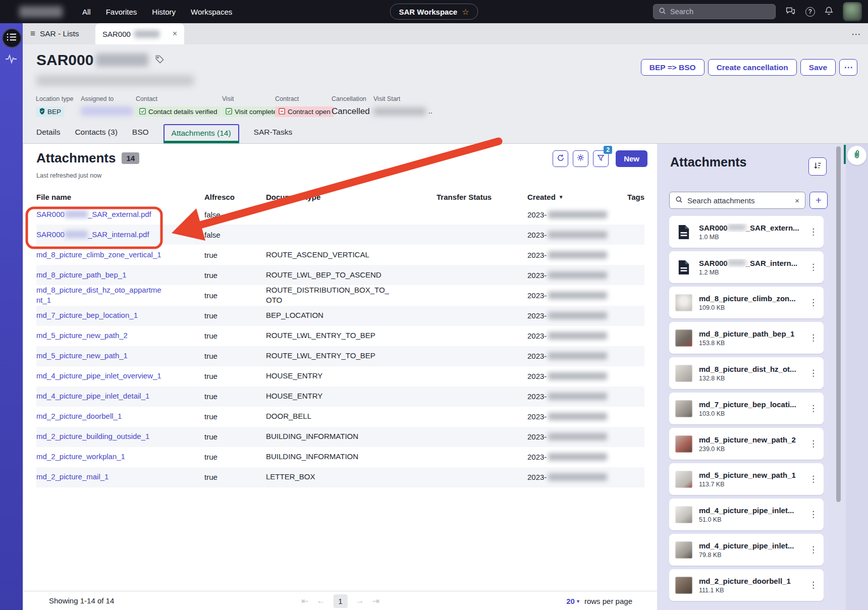 The image size is (868, 610). Describe the element at coordinates (746, 303) in the screenshot. I see `attachment-card: md_8_picture_climb_zon...109.0 KB ⋮` at that location.